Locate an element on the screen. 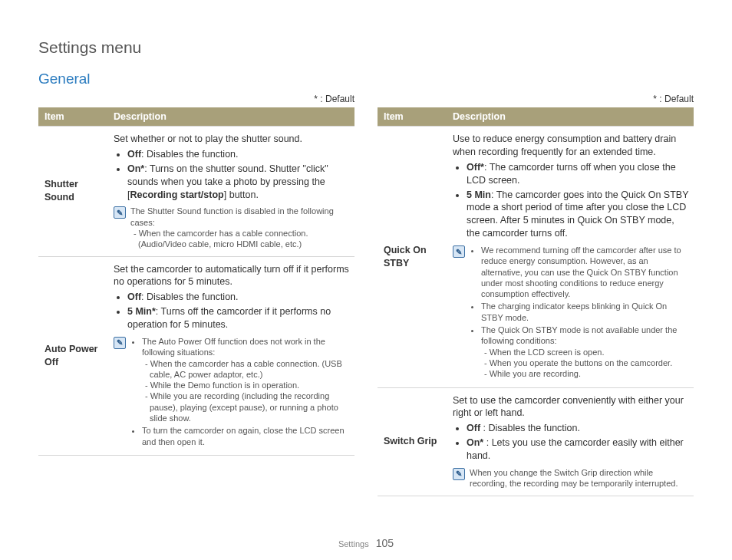 The image size is (732, 560). note-box: ✎ We recommend turning off the camcorder… is located at coordinates (571, 313).